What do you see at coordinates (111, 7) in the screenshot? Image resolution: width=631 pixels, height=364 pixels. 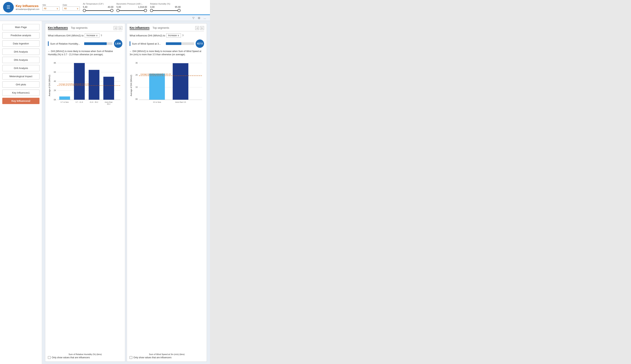 I see `air-temp-max: 40.00` at bounding box center [111, 7].